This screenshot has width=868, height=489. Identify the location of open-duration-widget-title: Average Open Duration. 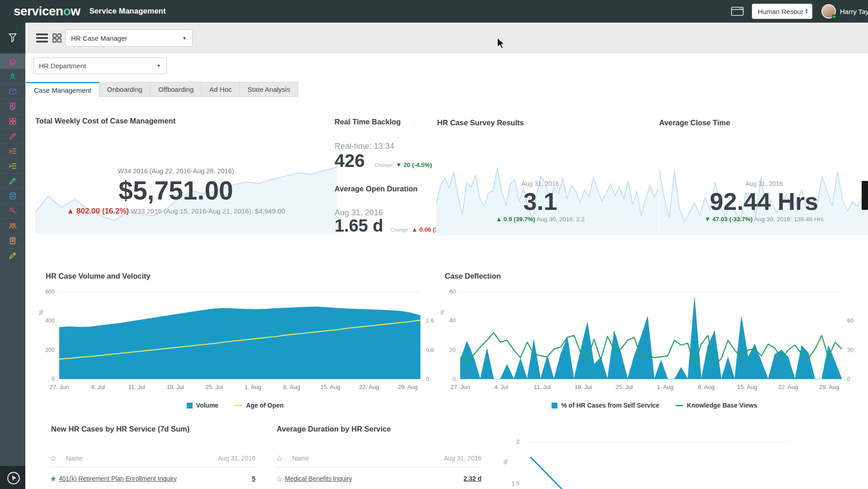
(376, 189).